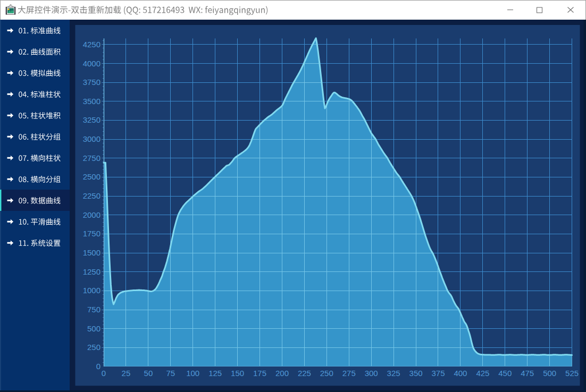 The width and height of the screenshot is (586, 392). What do you see at coordinates (505, 373) in the screenshot?
I see `svg-text: 450` at bounding box center [505, 373].